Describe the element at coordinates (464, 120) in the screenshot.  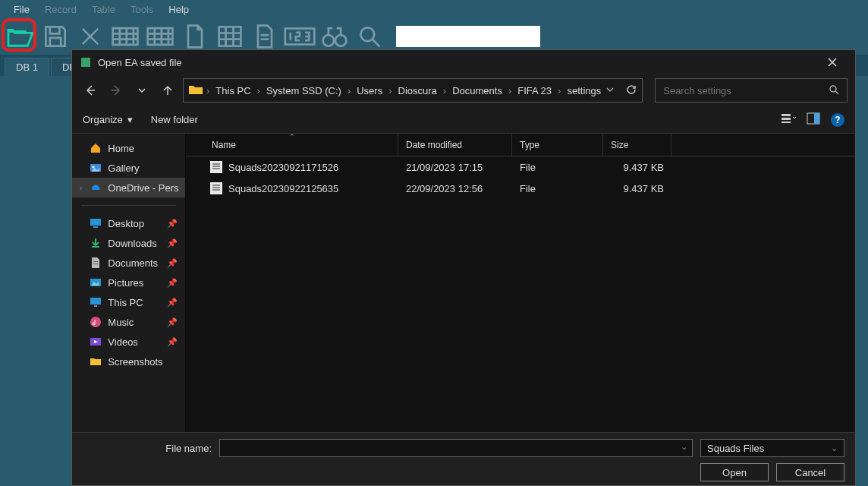
I see `organize-bar: Organize ▾ New folder ?` at that location.